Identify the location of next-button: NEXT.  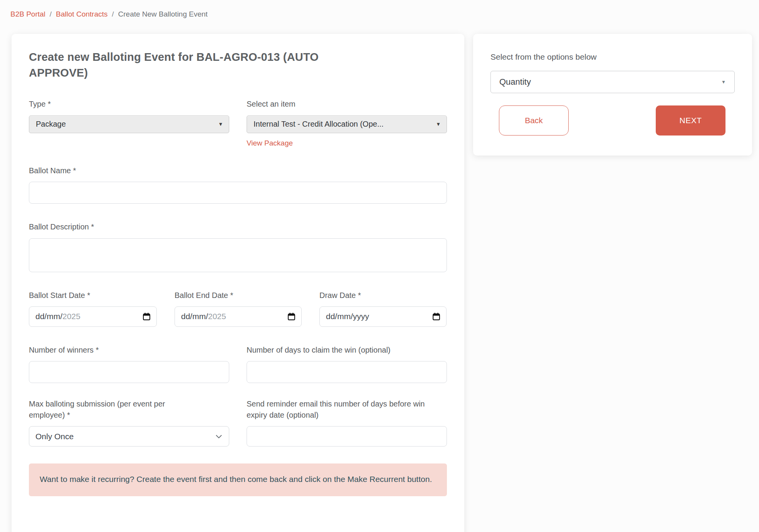
(690, 120).